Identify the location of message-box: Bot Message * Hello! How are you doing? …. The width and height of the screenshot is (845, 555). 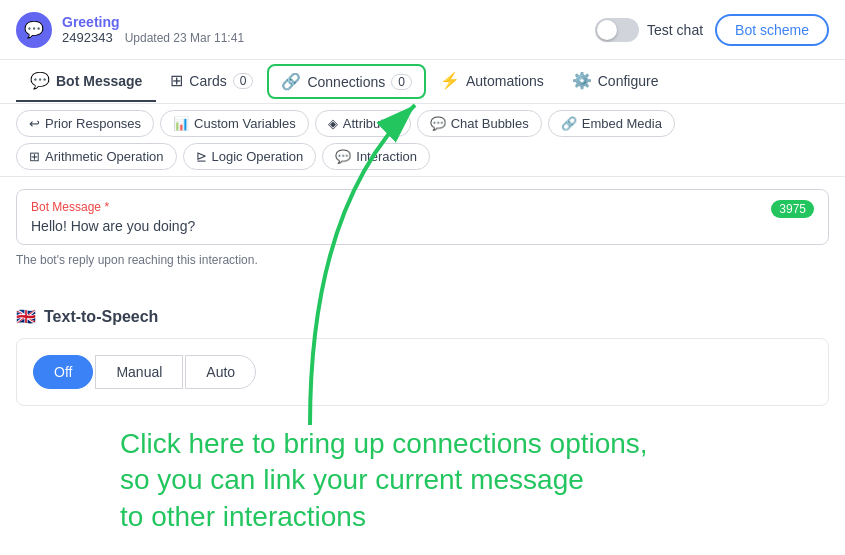
(422, 217).